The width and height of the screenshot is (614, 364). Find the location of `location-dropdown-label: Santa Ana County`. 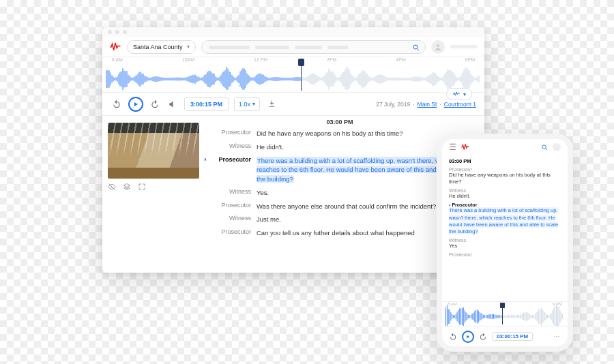

location-dropdown-label: Santa Ana County is located at coordinates (158, 47).